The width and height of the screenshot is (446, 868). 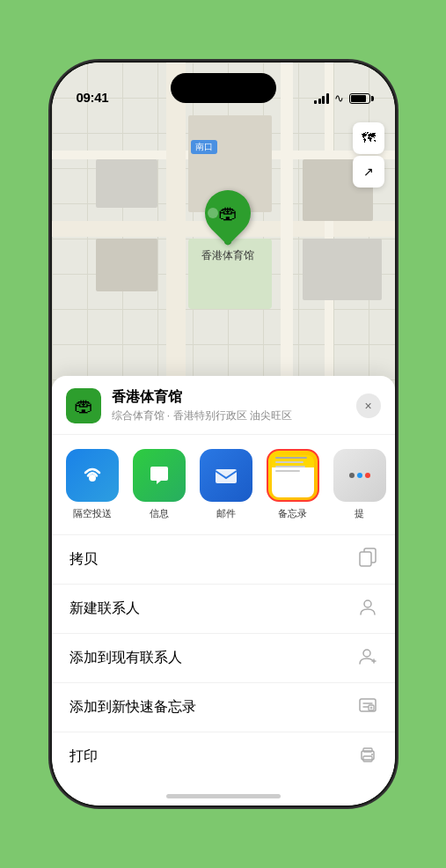 I want to click on list-item-copy: 拷贝, so click(x=223, y=560).